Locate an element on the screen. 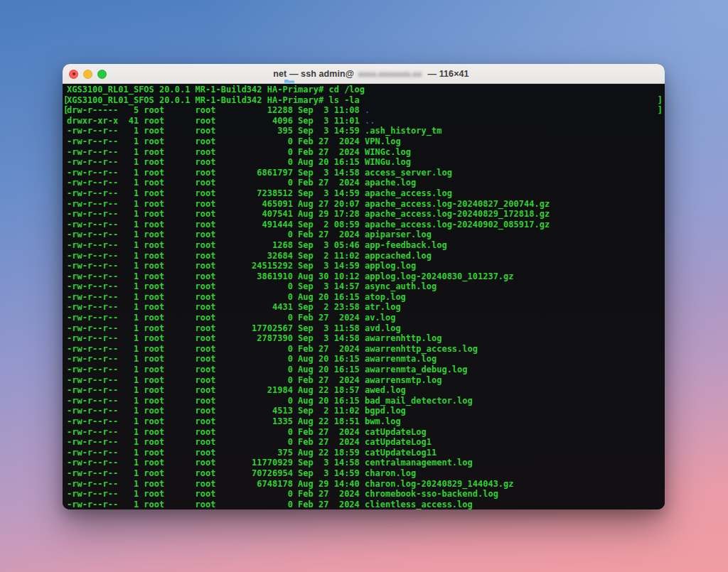  file-row-meta: -rw-r--r-- 1 root root 407541 Aug 29 17:… is located at coordinates (216, 214).